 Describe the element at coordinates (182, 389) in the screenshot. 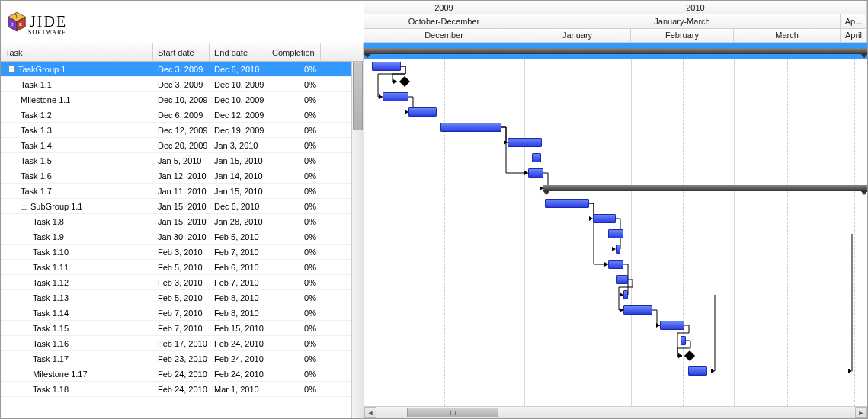

I see `table-row: Task 1.18Feb 24, 2010Mar 1, 20100%` at that location.